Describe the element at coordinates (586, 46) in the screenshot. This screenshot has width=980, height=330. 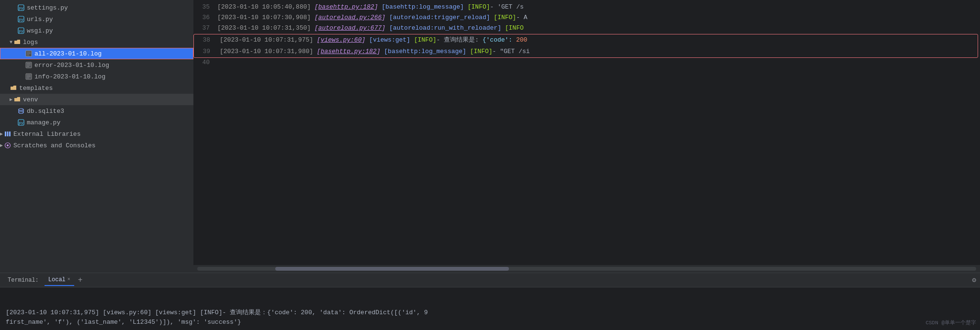
I see `highlighted-log-block: 38 [2023-01-10 10:07:31,975] [views.py:6…` at that location.